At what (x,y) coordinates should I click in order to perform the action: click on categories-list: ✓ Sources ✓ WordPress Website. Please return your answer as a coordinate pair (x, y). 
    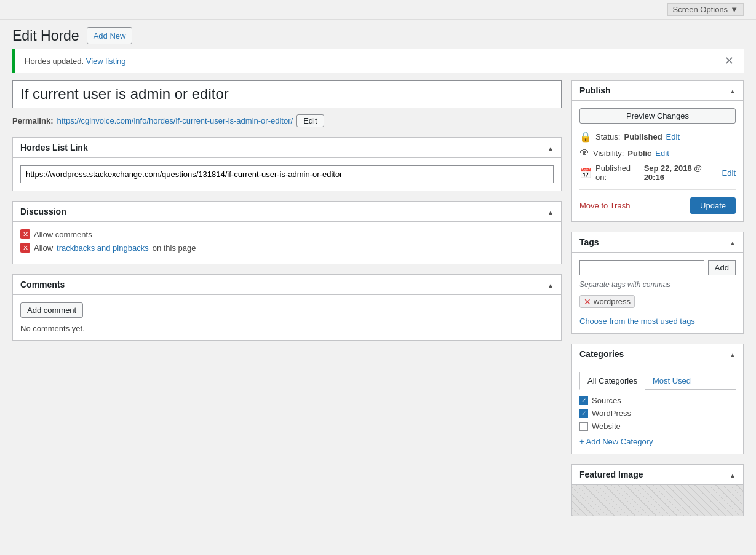
    Looking at the image, I should click on (658, 413).